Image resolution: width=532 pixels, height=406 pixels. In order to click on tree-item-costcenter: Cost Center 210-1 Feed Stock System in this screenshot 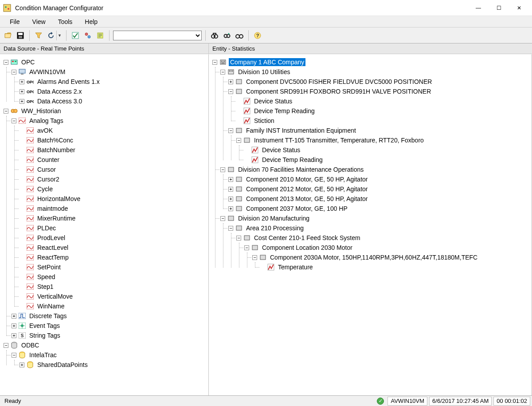, I will do `click(307, 238)`.